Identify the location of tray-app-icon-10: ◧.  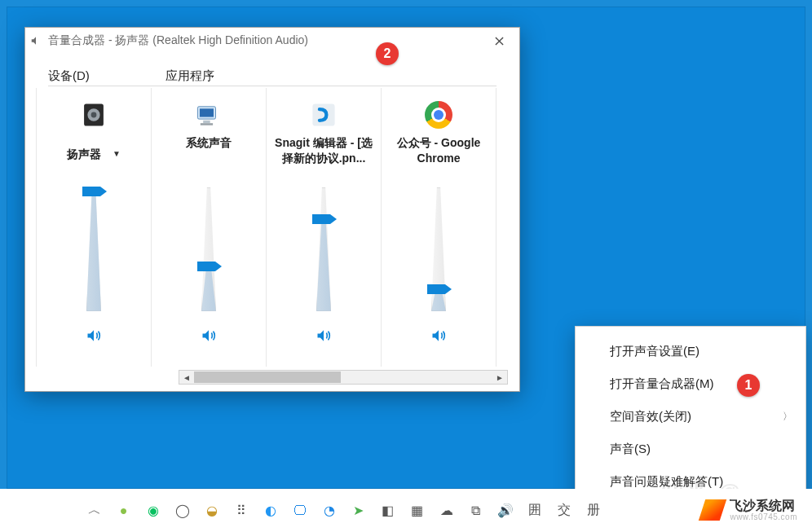
(388, 511).